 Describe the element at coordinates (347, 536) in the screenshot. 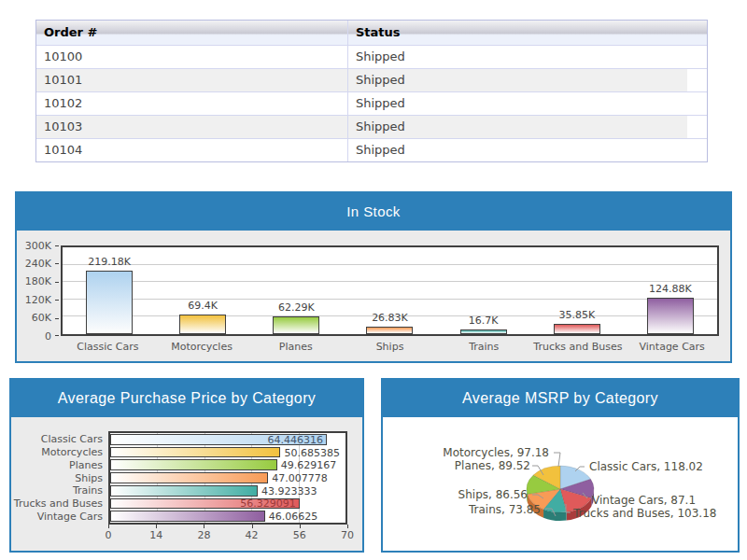

I see `x-axis-tick-label: 70` at that location.